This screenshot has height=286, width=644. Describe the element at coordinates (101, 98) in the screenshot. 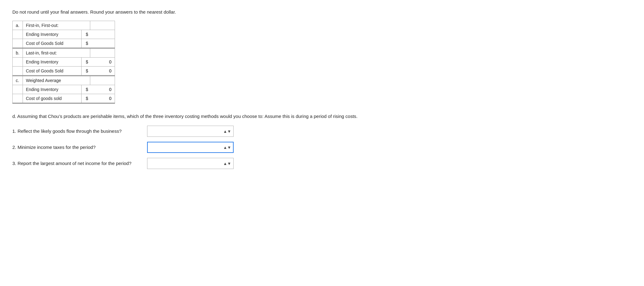

I see `row-c-cogs-input` at that location.